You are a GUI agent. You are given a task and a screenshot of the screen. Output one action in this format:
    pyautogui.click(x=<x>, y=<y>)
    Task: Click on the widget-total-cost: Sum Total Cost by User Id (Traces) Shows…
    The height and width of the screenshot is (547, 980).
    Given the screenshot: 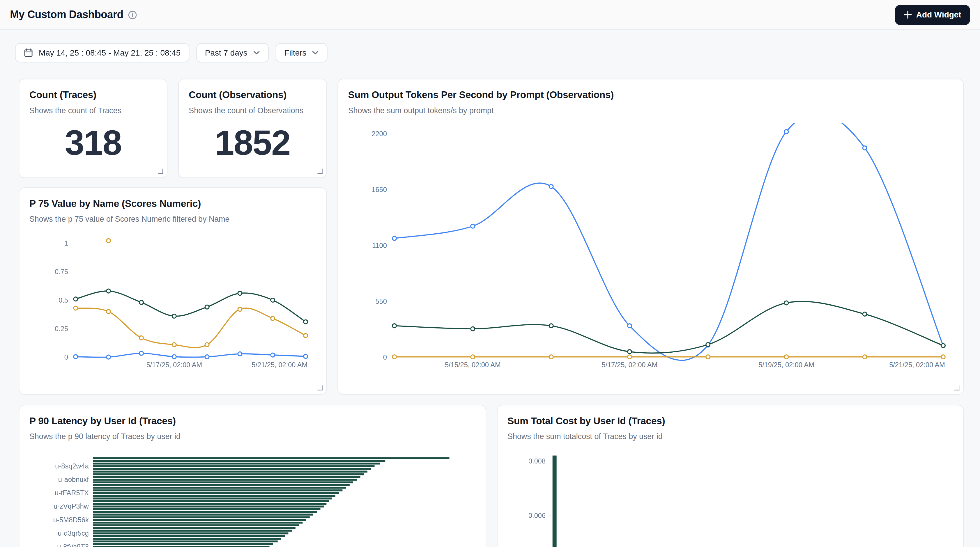 What is the action you would take?
    pyautogui.click(x=730, y=476)
    